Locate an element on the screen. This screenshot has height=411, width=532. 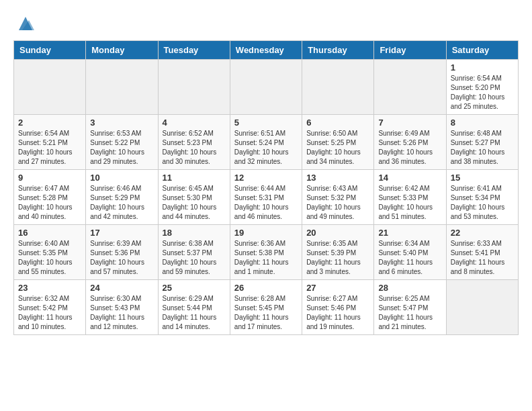
day-number: 3 is located at coordinates (122, 122).